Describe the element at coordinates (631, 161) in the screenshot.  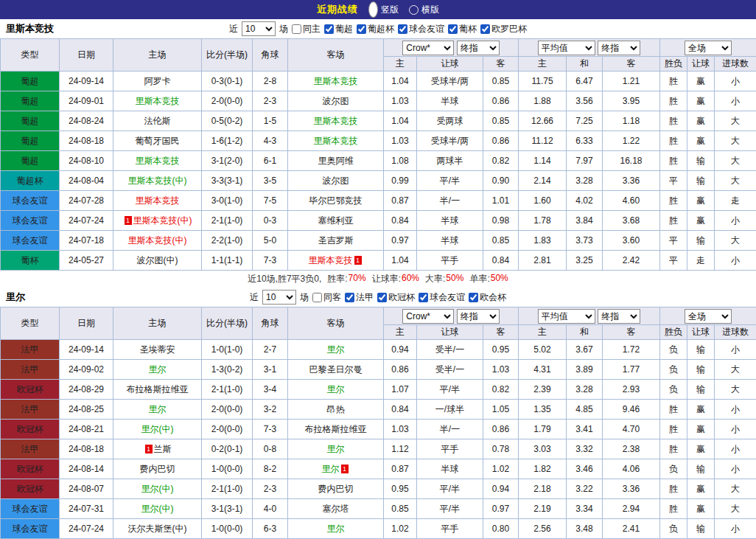
I see `euro-away-odds: 16.18` at that location.